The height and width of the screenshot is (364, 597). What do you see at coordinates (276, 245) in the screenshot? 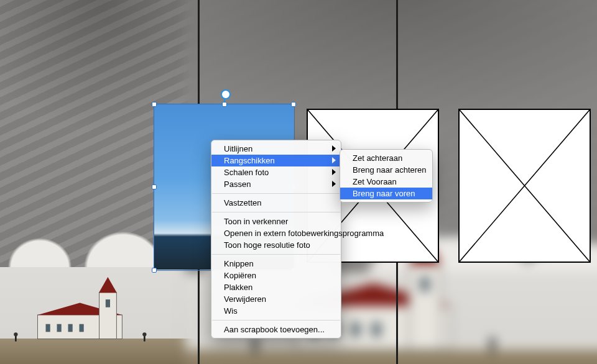
I see `menu-item-show-high-res: Toon hoge resolutie foto` at bounding box center [276, 245].